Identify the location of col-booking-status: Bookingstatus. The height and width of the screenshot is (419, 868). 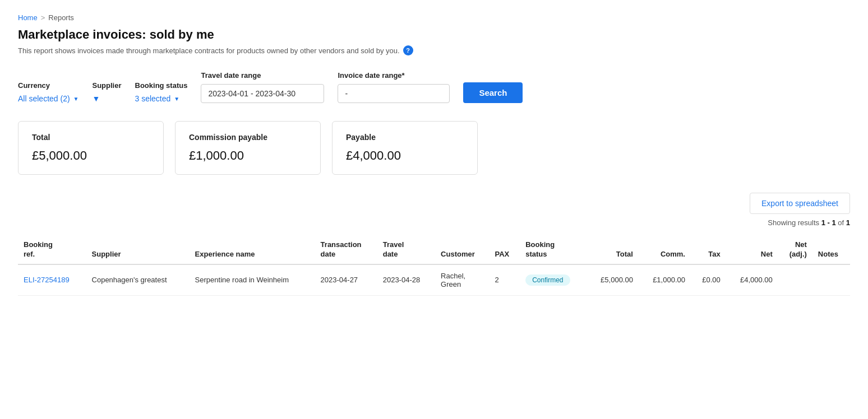
(553, 250).